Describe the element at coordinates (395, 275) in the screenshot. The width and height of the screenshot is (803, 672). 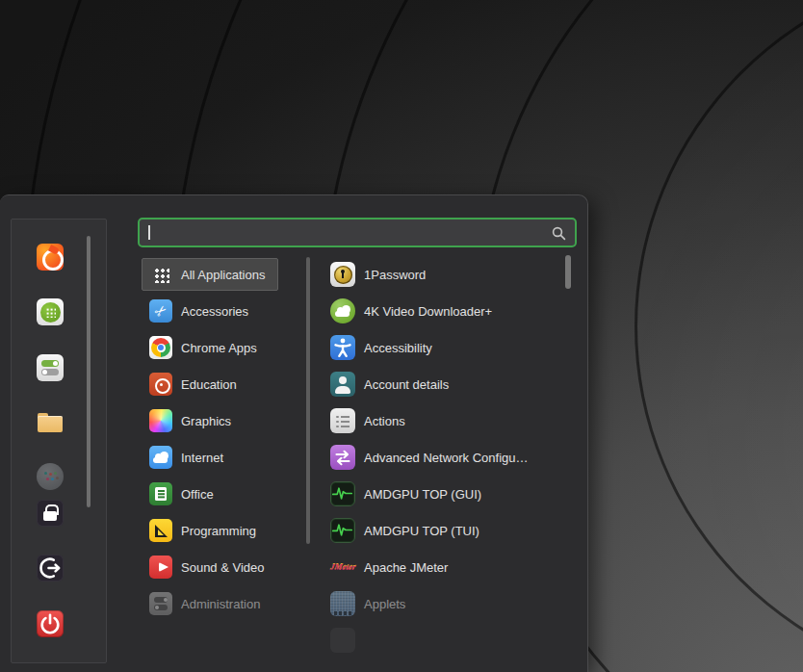
I see `app-label: 1Password` at that location.